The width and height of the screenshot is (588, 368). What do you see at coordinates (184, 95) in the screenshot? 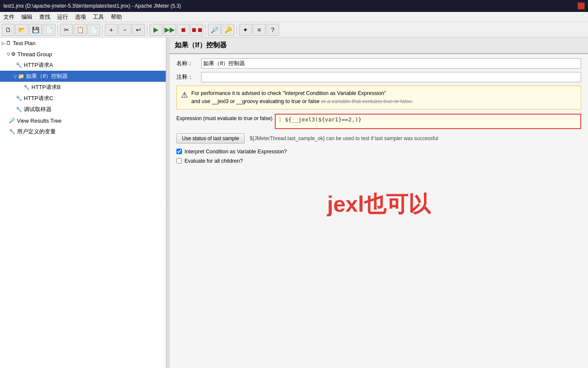
I see `warning-icon: ⚠` at bounding box center [184, 95].